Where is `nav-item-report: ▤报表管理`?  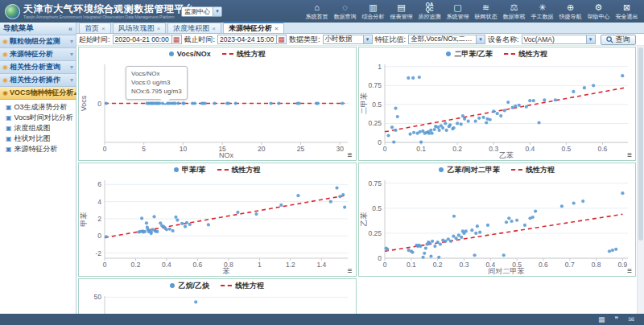 nav-item-report: ▤报表管理 is located at coordinates (401, 11).